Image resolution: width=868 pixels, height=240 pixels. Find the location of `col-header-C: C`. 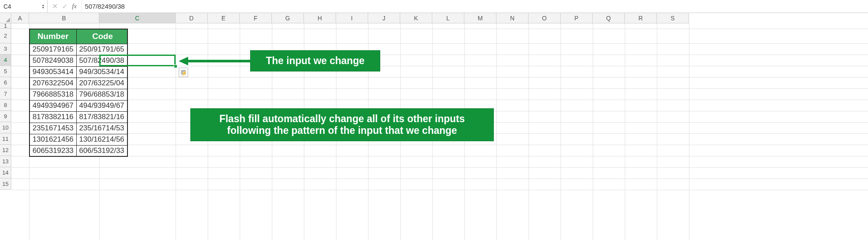

col-header-C: C is located at coordinates (137, 18).